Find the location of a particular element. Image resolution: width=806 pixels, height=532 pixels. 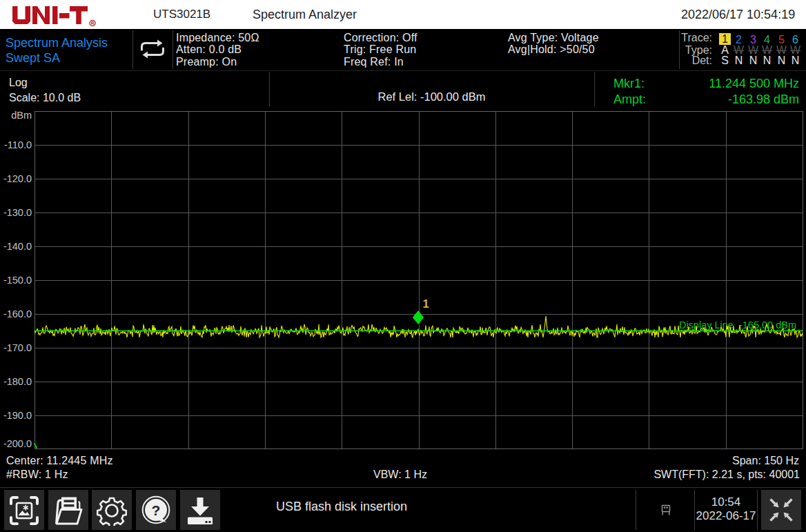

svg-text: -150.0 is located at coordinates (18, 280).